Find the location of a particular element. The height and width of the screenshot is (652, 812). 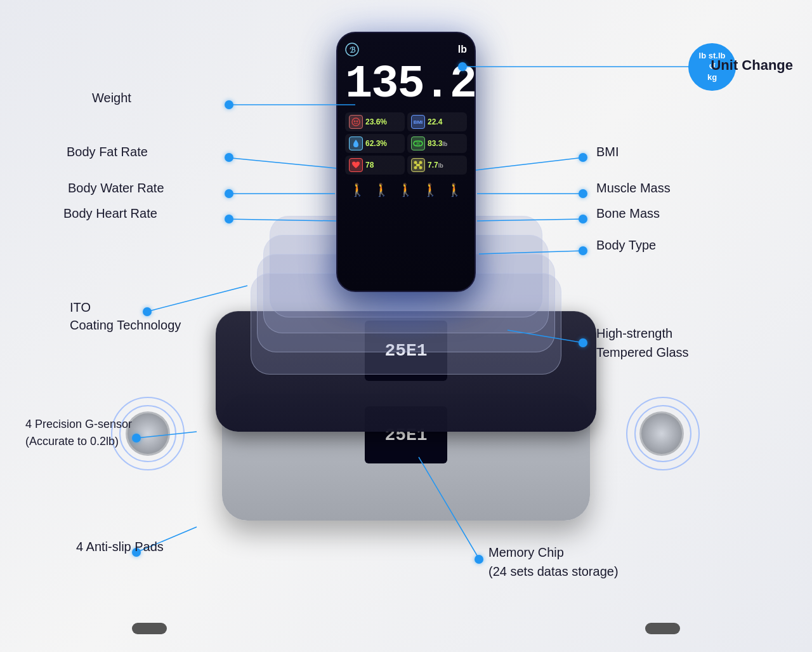

label-memory: Memory Chip(24 sets datas storage) is located at coordinates (553, 562).